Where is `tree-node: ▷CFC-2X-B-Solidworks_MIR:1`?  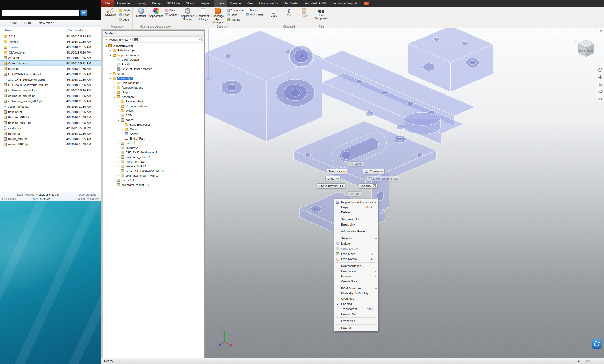
tree-node: ▷CFC-2X-B-Solidworks_MIR:1 is located at coordinates (154, 171).